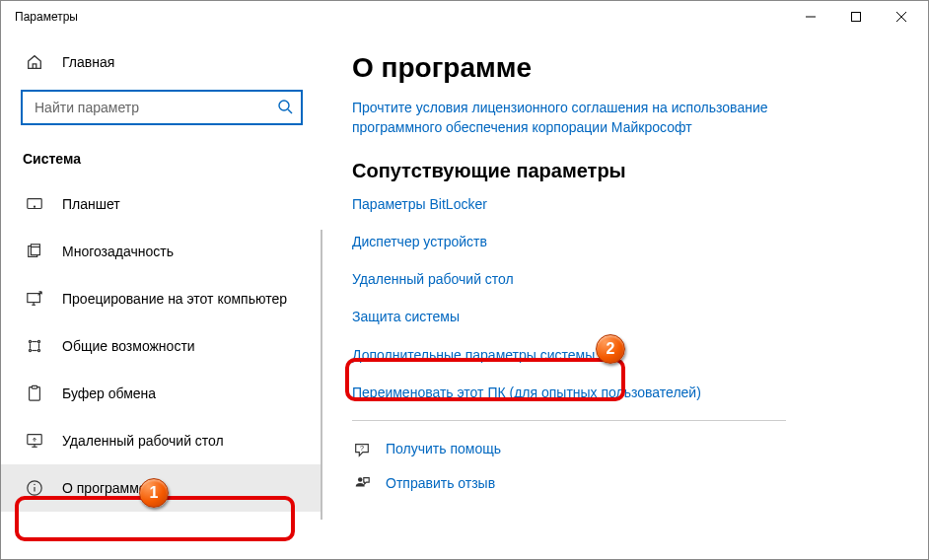  What do you see at coordinates (128, 346) in the screenshot?
I see `sidebar-item-label: Общие возможности` at bounding box center [128, 346].